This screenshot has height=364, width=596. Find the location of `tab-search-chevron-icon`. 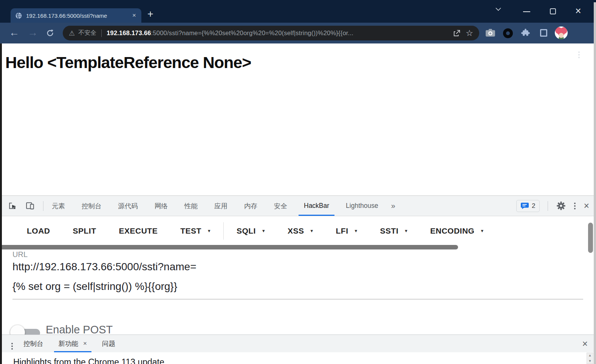

tab-search-chevron-icon is located at coordinates (498, 9).